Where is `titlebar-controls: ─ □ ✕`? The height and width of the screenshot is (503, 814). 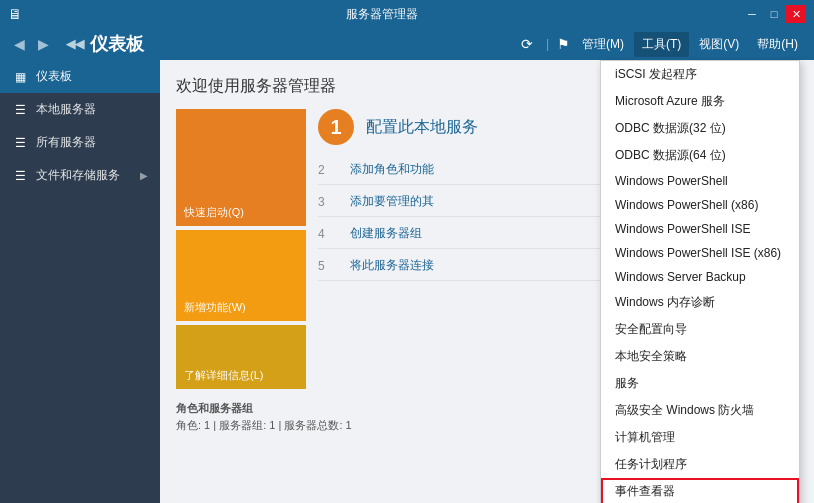
titlebar-controls: ─ □ ✕ is located at coordinates (774, 14).